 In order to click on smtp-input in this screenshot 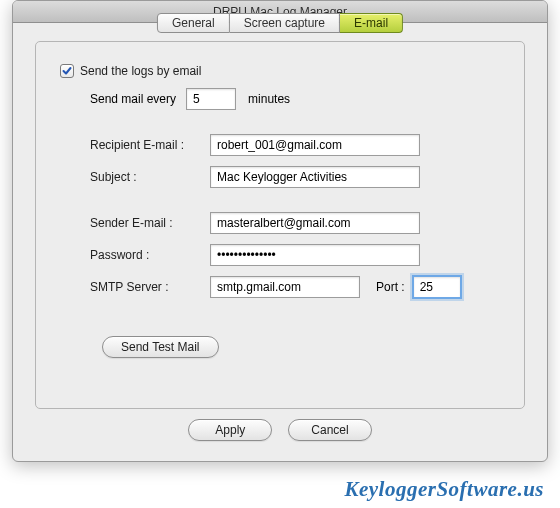, I will do `click(285, 287)`.